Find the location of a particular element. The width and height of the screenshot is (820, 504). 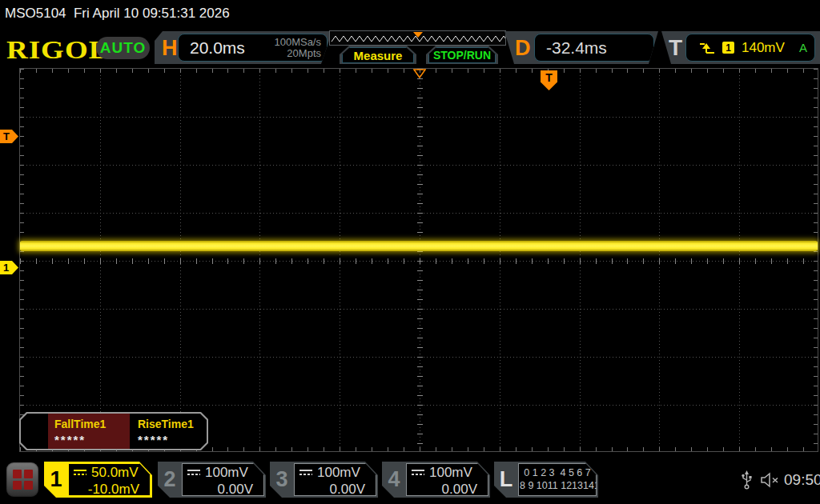

trigger-inset: 1 140mV A is located at coordinates (750, 48).